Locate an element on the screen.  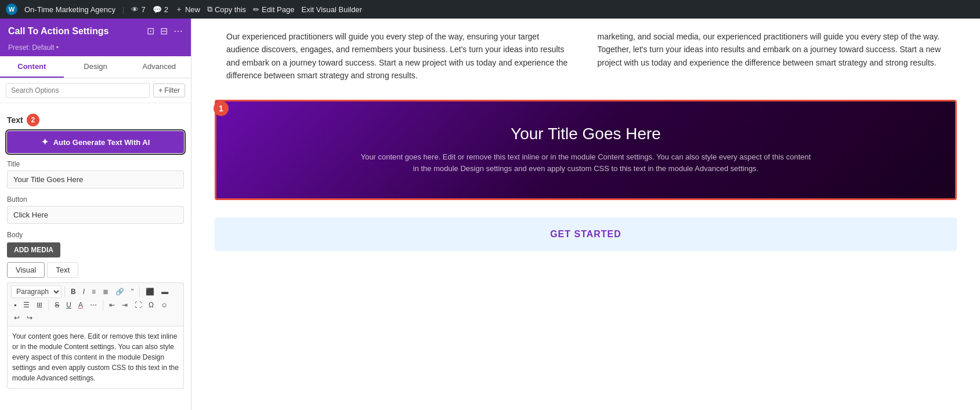
eye-icon: 👁 is located at coordinates (135, 9).